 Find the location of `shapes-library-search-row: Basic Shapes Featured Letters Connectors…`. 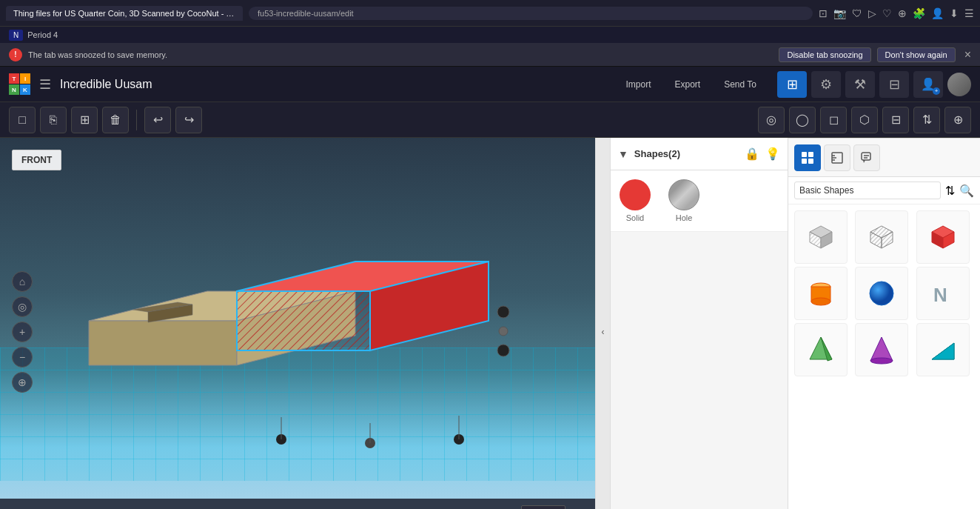

shapes-library-search-row: Basic Shapes Featured Letters Connectors… is located at coordinates (884, 191).